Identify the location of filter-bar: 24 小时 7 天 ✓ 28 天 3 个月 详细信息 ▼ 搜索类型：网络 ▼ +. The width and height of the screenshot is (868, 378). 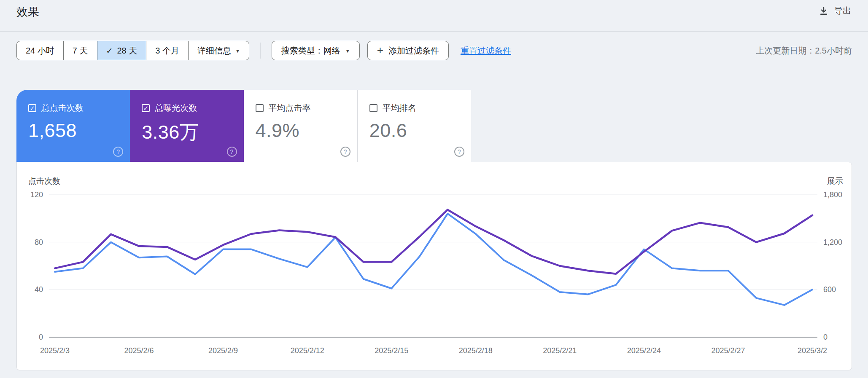
(434, 51).